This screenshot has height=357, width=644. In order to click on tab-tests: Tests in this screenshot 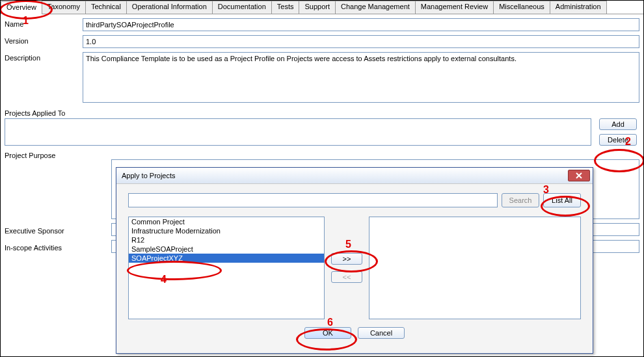, I will do `click(286, 7)`.